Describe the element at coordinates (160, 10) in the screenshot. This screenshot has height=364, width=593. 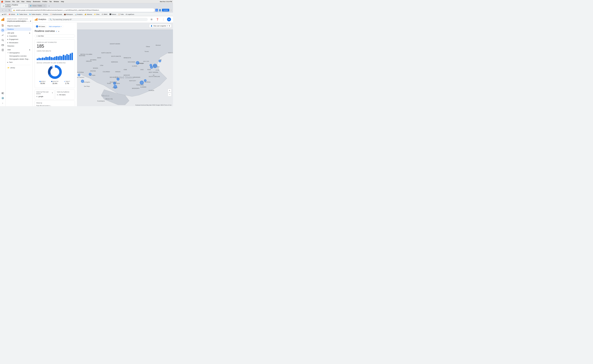
I see `profile-icon: 👤` at that location.